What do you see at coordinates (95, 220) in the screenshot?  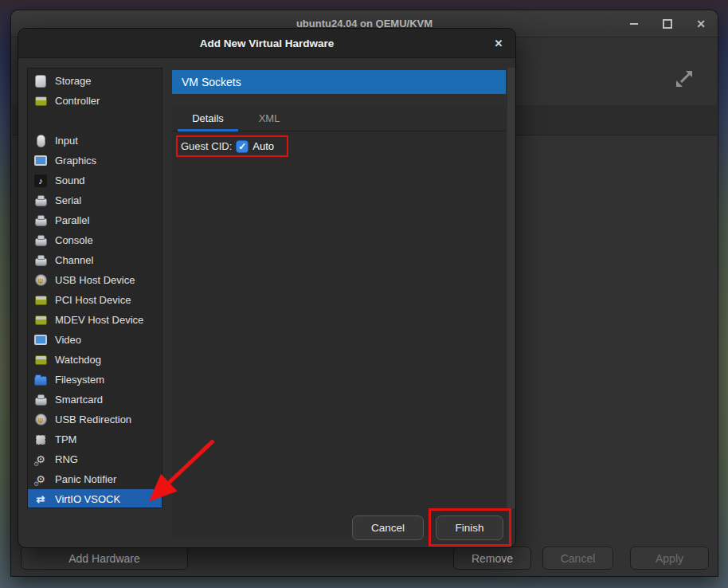 I see `sidebar-item-parallel: Parallel` at bounding box center [95, 220].